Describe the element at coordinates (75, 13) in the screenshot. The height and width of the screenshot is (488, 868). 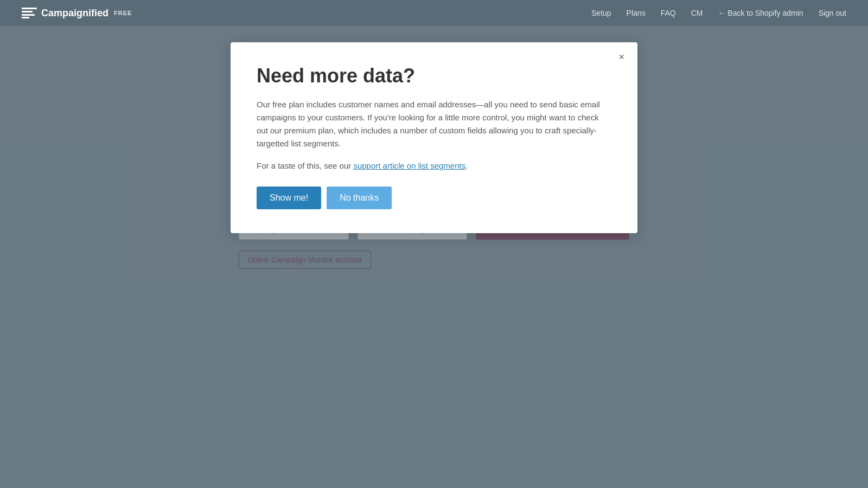
I see `app-name: Campaignified` at that location.